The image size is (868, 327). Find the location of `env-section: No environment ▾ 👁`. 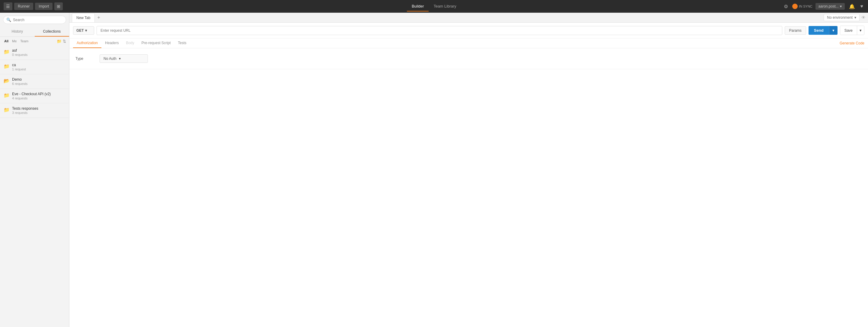

env-section: No environment ▾ 👁 is located at coordinates (844, 18).